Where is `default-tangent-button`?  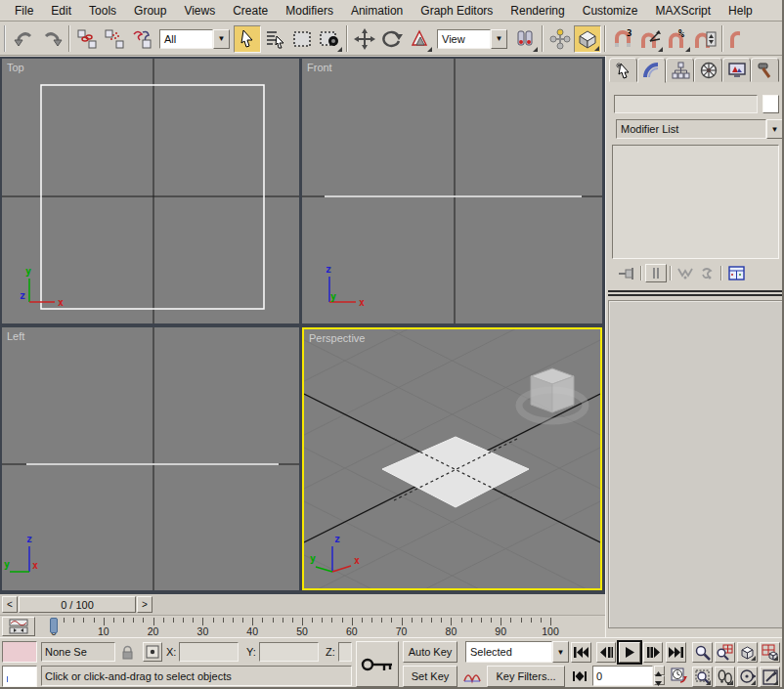
default-tangent-button is located at coordinates (472, 676).